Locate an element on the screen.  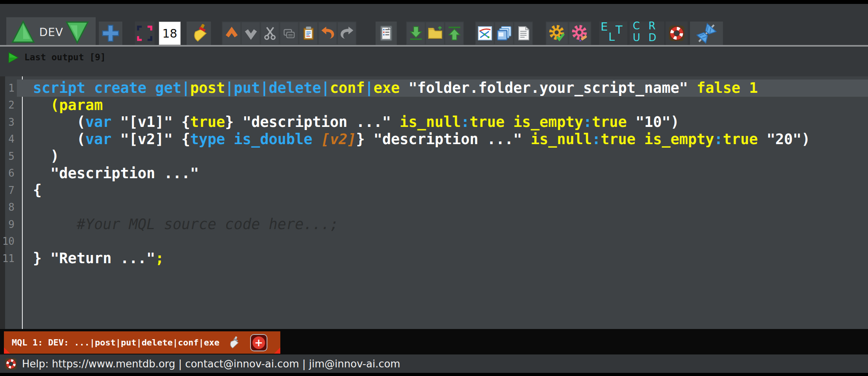
chevron-up-icon is located at coordinates (232, 33).